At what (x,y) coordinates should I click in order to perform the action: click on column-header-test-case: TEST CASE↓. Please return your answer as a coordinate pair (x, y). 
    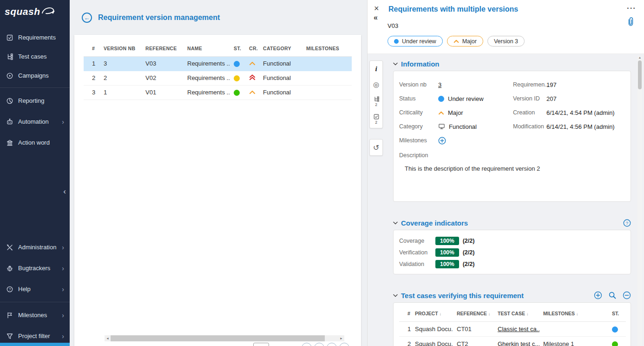
    Looking at the image, I should click on (517, 313).